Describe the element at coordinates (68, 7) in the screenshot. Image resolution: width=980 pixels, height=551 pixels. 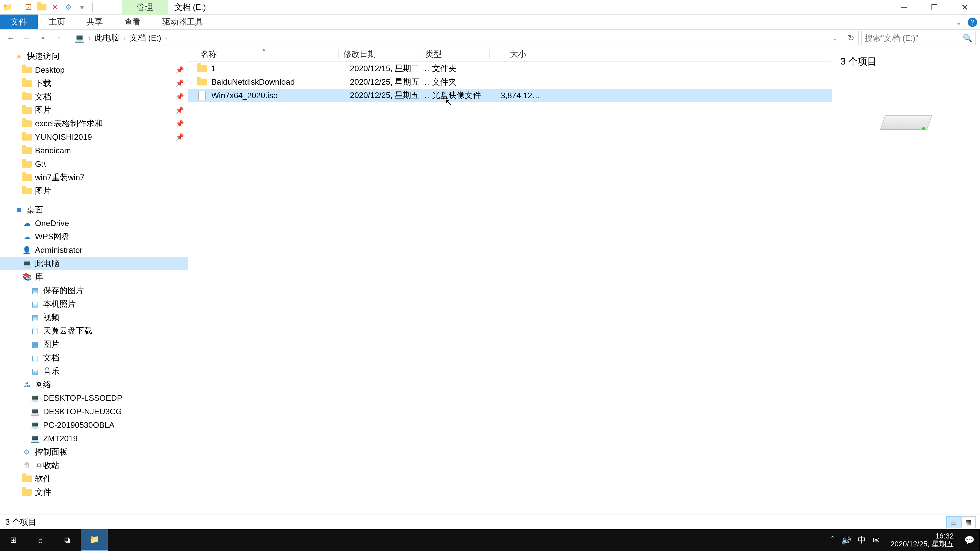
I see `qat-customize-icon: ⚙` at that location.